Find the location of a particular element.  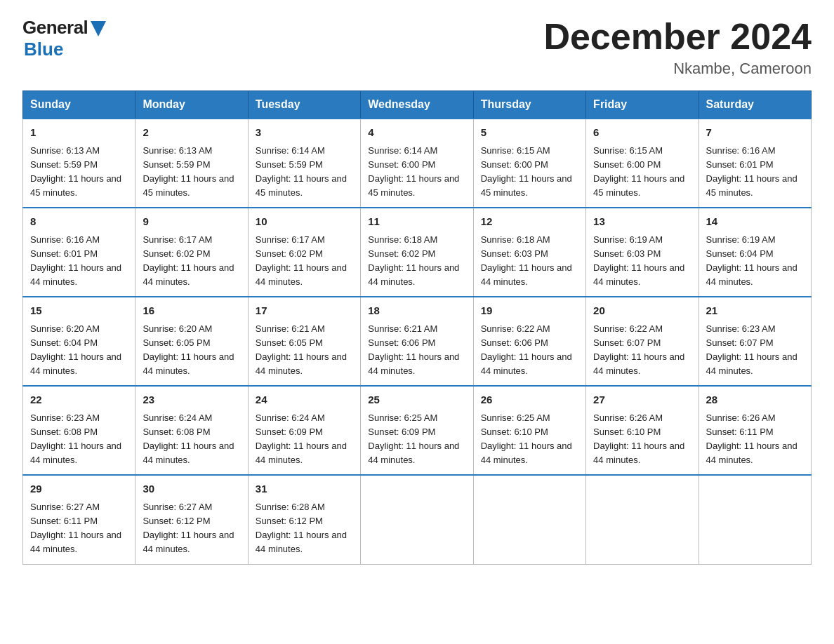

day-number: 6 is located at coordinates (642, 133).